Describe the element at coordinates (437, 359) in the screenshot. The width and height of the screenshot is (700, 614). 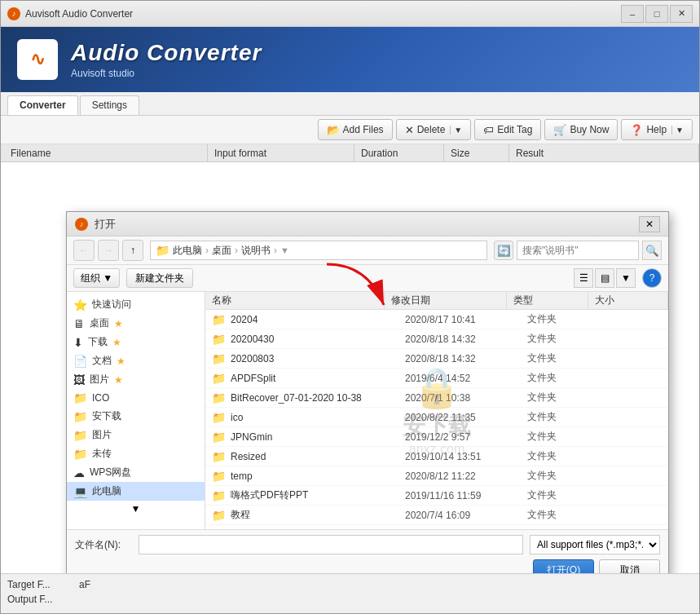
I see `file-list-item: 📁 20200803 2020/8/18 14:32 文件夹` at that location.